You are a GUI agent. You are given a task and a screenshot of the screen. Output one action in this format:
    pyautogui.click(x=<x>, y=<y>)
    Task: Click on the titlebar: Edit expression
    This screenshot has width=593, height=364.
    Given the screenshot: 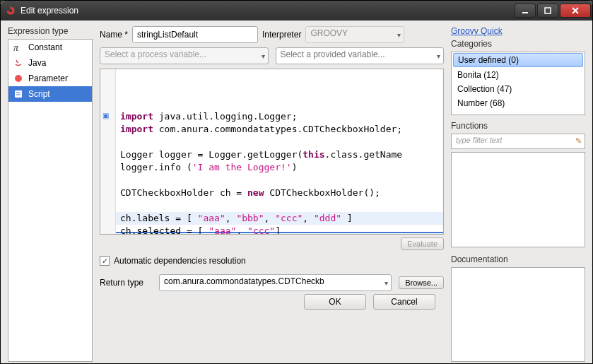 What is the action you would take?
    pyautogui.click(x=297, y=11)
    